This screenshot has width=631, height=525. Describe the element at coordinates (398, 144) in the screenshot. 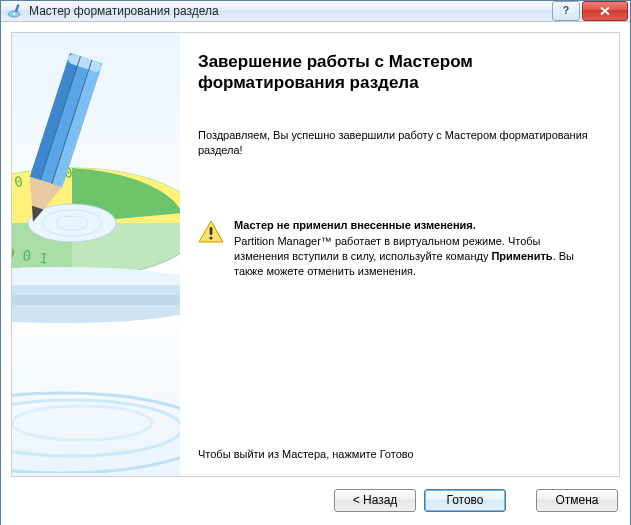

I see `congrats-text: Поздравляем, Вы успешно завершили работу…` at that location.